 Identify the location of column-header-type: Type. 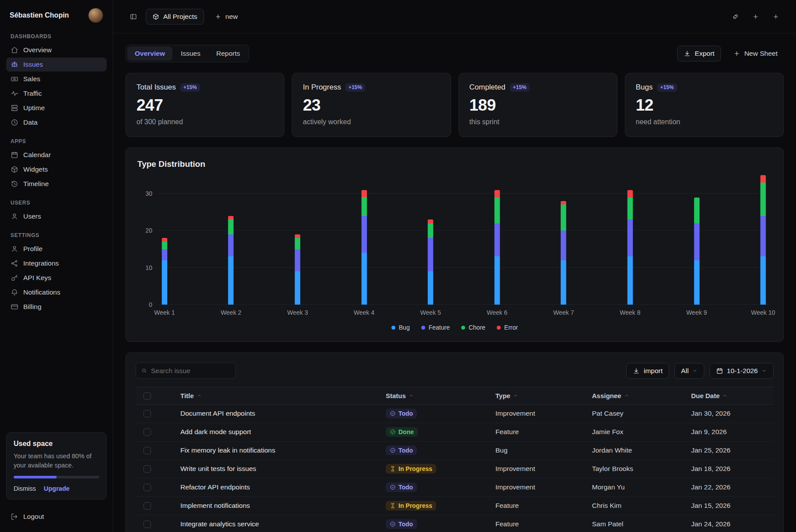
(538, 396).